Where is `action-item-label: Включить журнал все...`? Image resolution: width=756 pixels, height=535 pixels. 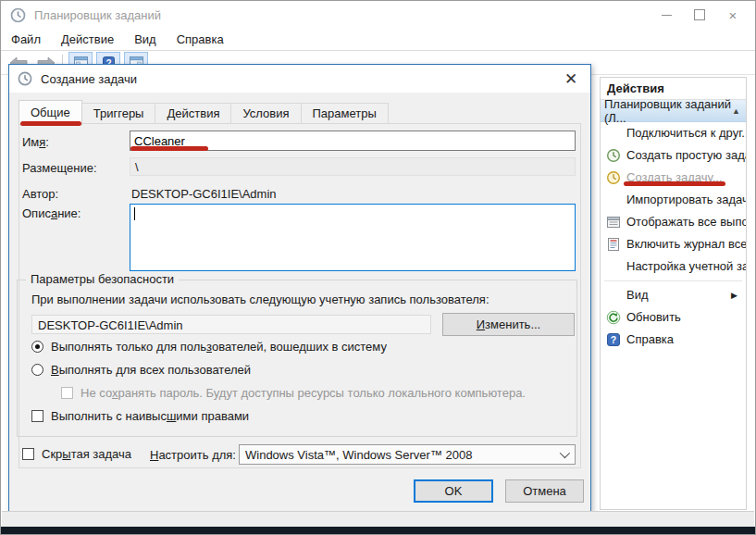 action-item-label: Включить журнал все... is located at coordinates (687, 244).